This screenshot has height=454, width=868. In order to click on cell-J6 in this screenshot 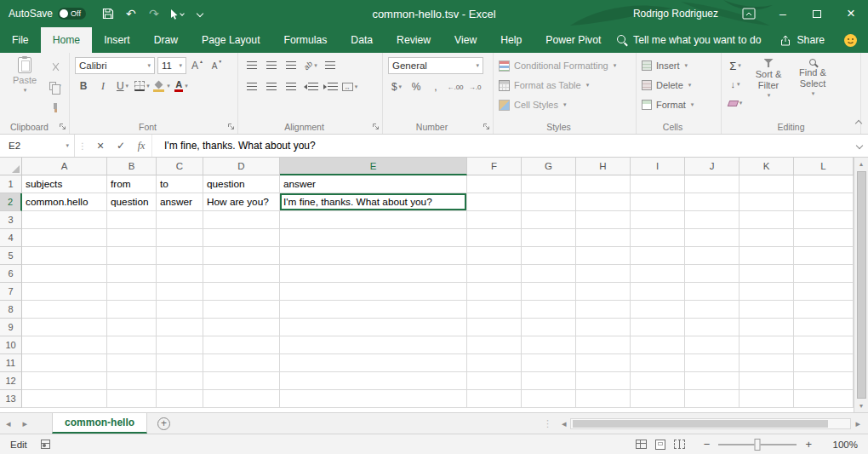, I will do `click(712, 274)`.